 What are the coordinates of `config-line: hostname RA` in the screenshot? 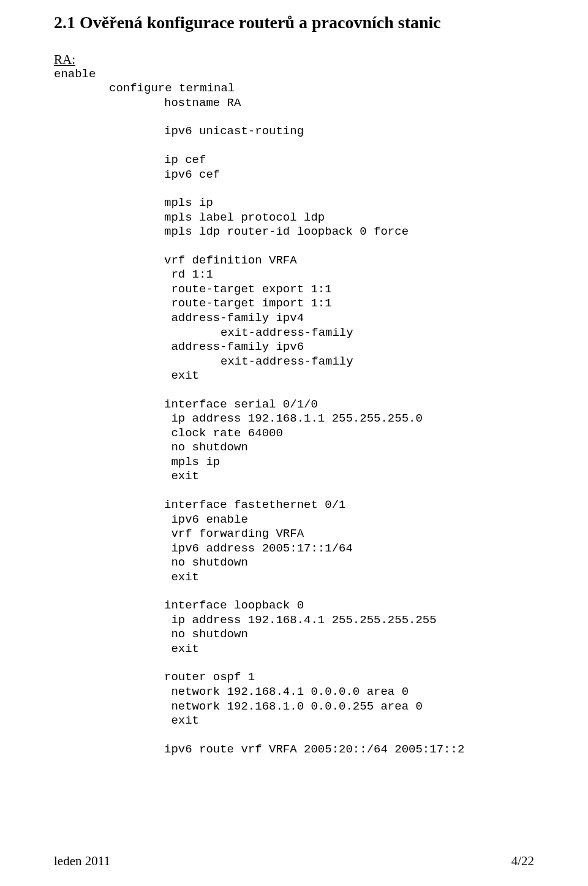 It's located at (294, 104).